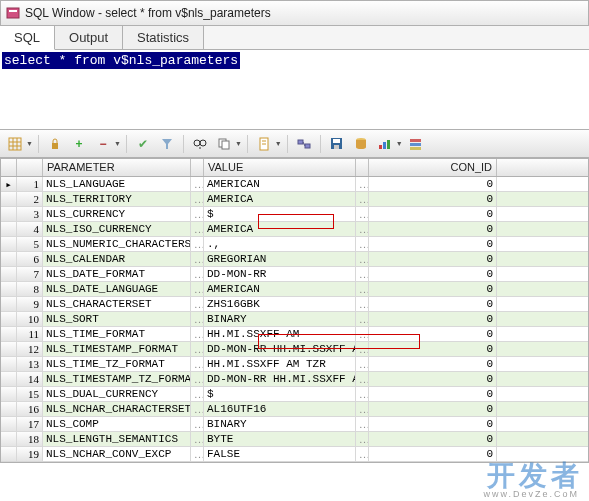 This screenshot has height=501, width=589. I want to click on grid-view-button, so click(15, 144).